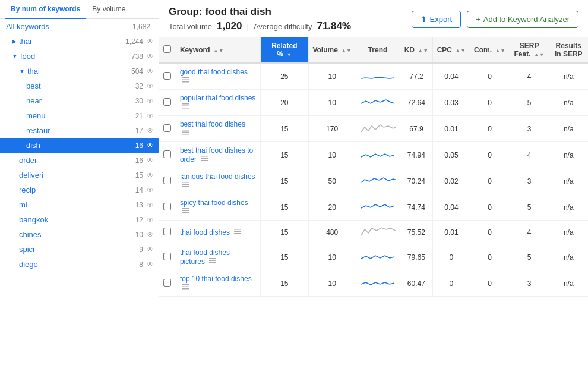 This screenshot has height=365, width=588. What do you see at coordinates (45, 10) in the screenshot?
I see `tab-by-num-keywords: By num of keywords` at bounding box center [45, 10].